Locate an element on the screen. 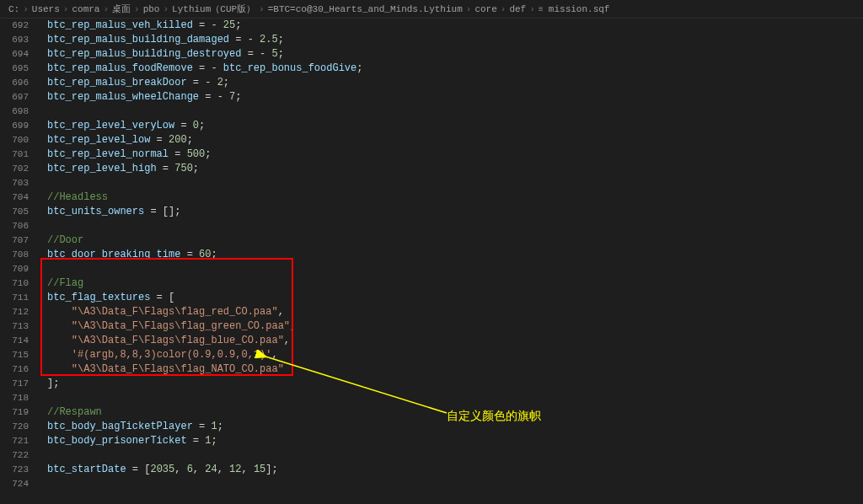 This screenshot has height=504, width=863. breadcrumb-item-label: mission.sqf is located at coordinates (580, 9).